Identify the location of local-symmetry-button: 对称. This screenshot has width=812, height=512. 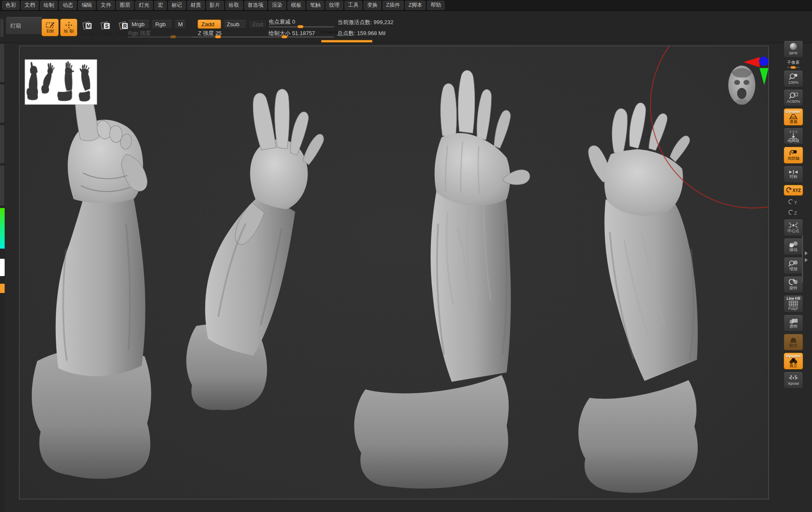
(793, 174).